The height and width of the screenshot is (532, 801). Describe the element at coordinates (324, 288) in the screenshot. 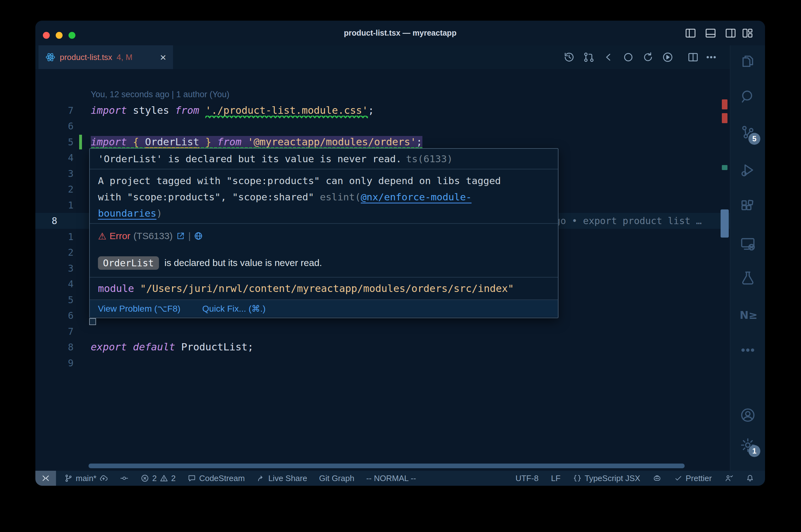

I see `module-path: "/Users/juri/nrwl/content/myreactapp/mod…` at that location.